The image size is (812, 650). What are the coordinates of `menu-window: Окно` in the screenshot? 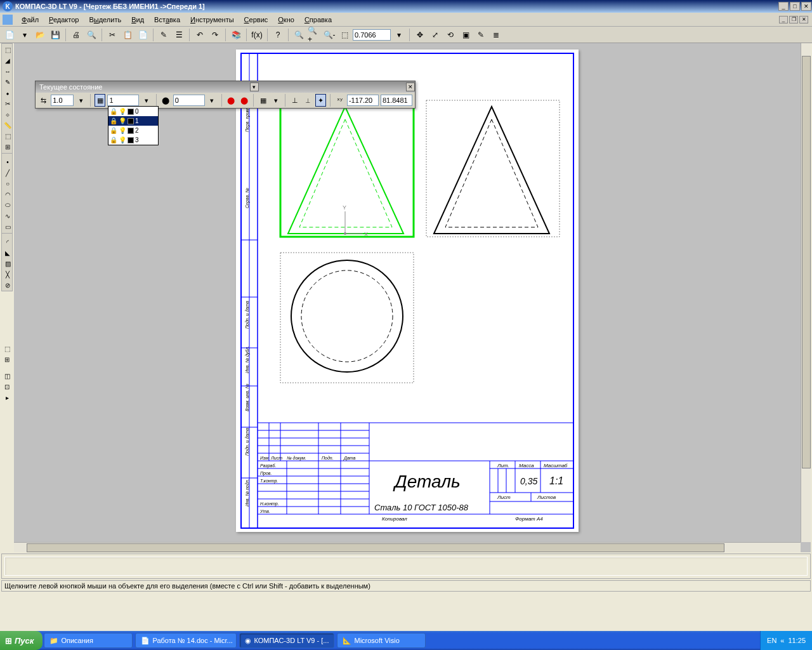 It's located at (286, 20).